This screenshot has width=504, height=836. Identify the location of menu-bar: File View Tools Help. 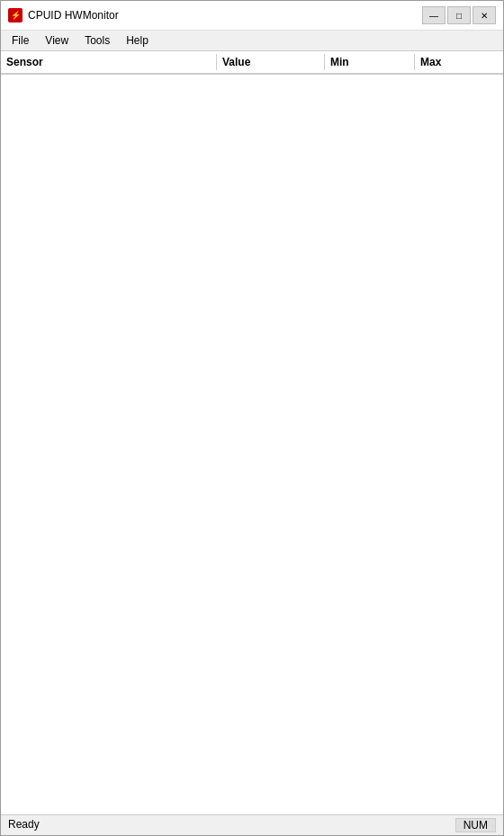
(252, 41).